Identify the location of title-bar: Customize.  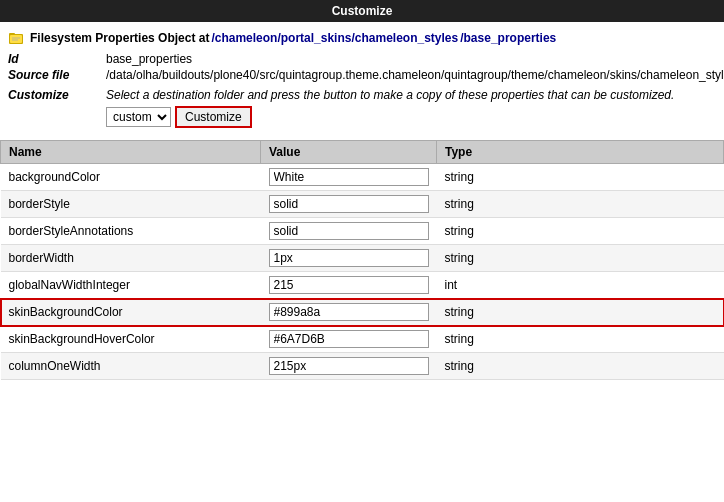
(362, 11).